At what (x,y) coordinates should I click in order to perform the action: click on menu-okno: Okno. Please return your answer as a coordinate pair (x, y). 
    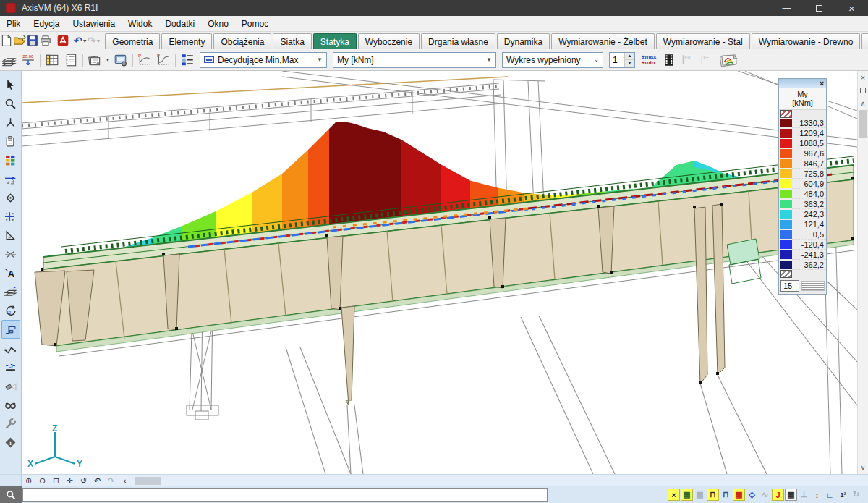
    Looking at the image, I should click on (218, 24).